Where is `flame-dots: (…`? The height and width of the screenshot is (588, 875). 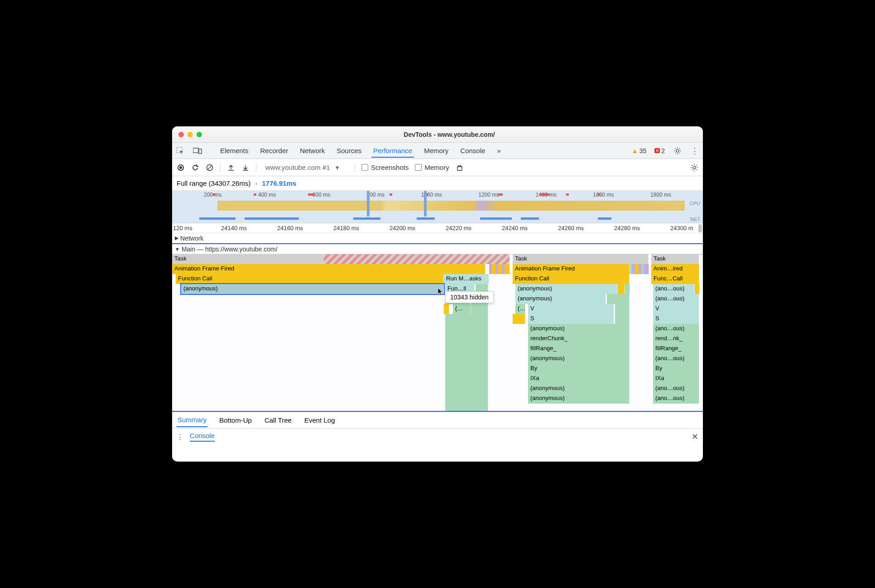 flame-dots: (… is located at coordinates (520, 309).